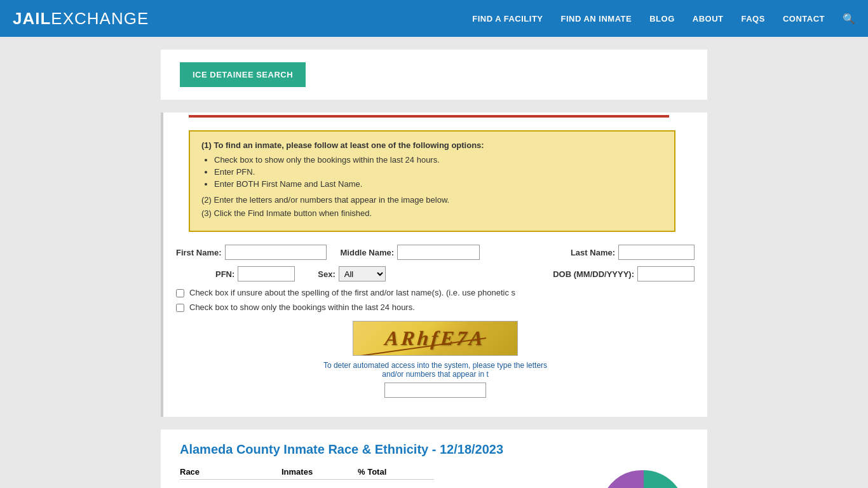  Describe the element at coordinates (255, 274) in the screenshot. I see `pfn-group: PFN:` at that location.